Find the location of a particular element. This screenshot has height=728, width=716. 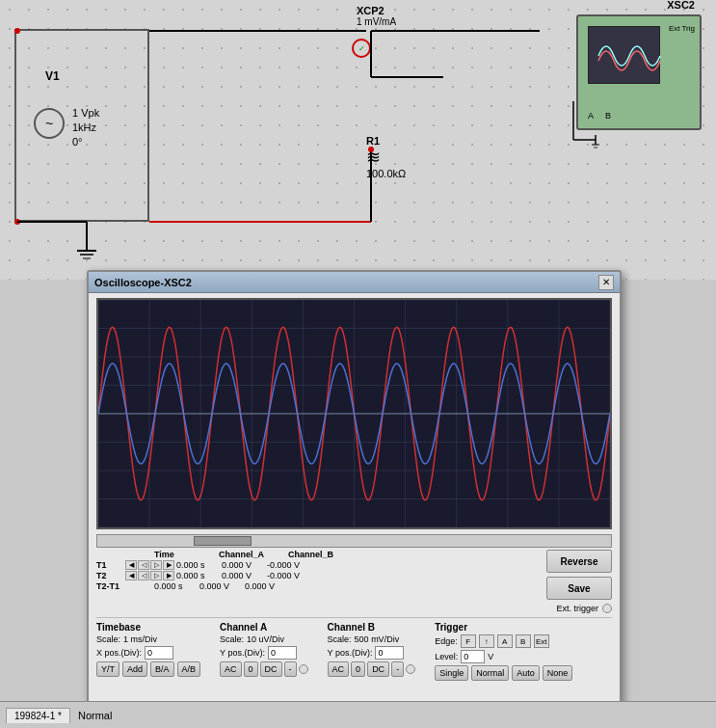

measurements-header: Time Channel_A Channel_B is located at coordinates (318, 554).